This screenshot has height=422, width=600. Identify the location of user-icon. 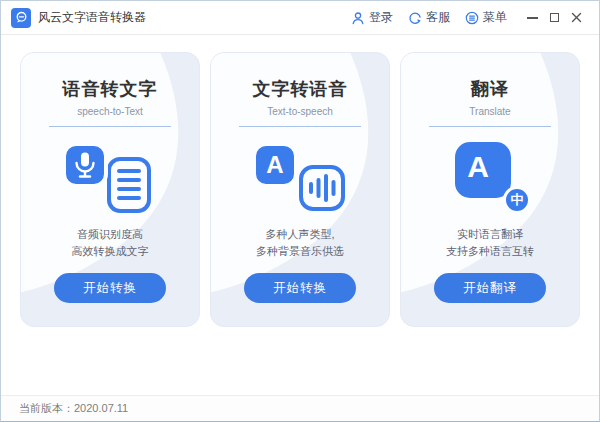
(358, 18).